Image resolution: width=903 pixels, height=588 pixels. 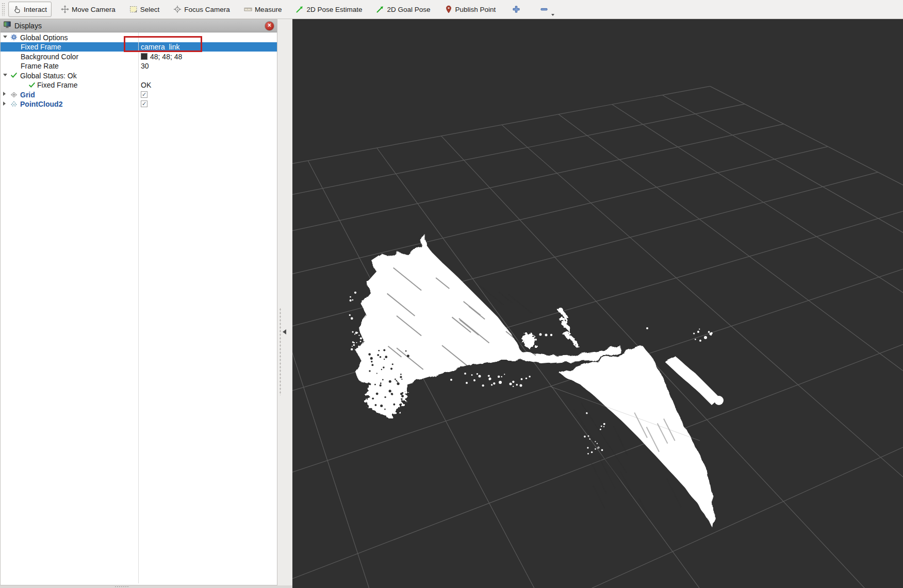 I want to click on row-value: 48; 48; 48, so click(x=161, y=57).